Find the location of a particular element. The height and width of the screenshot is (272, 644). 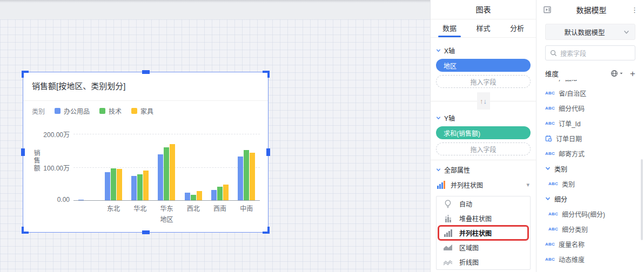

chart-type-option: 并列柱状图 is located at coordinates (483, 233).